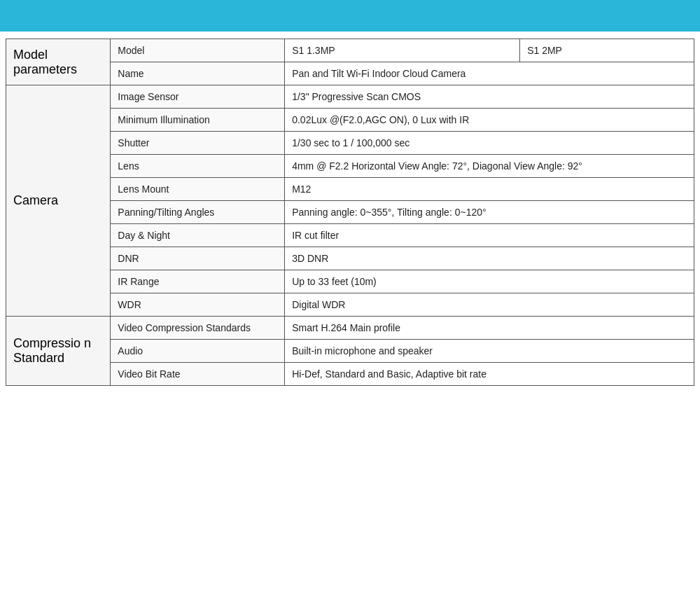 This screenshot has width=700, height=589. Describe the element at coordinates (490, 189) in the screenshot. I see `value-cell: M12` at that location.